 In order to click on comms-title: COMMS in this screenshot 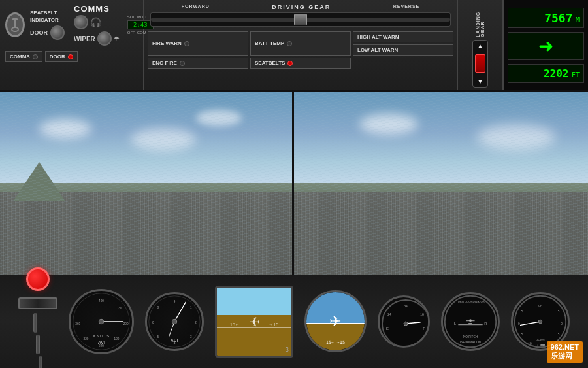, I will do `click(97, 9)`.